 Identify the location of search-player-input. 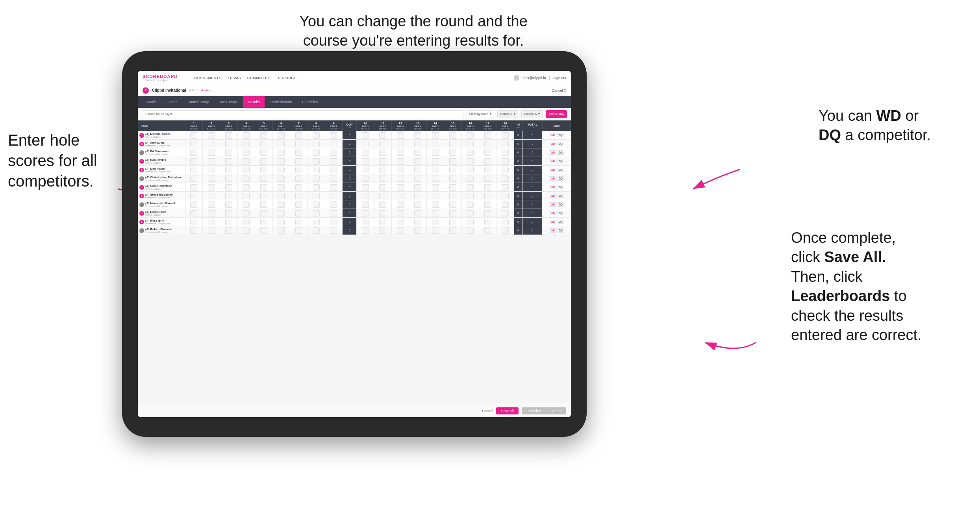
(302, 114).